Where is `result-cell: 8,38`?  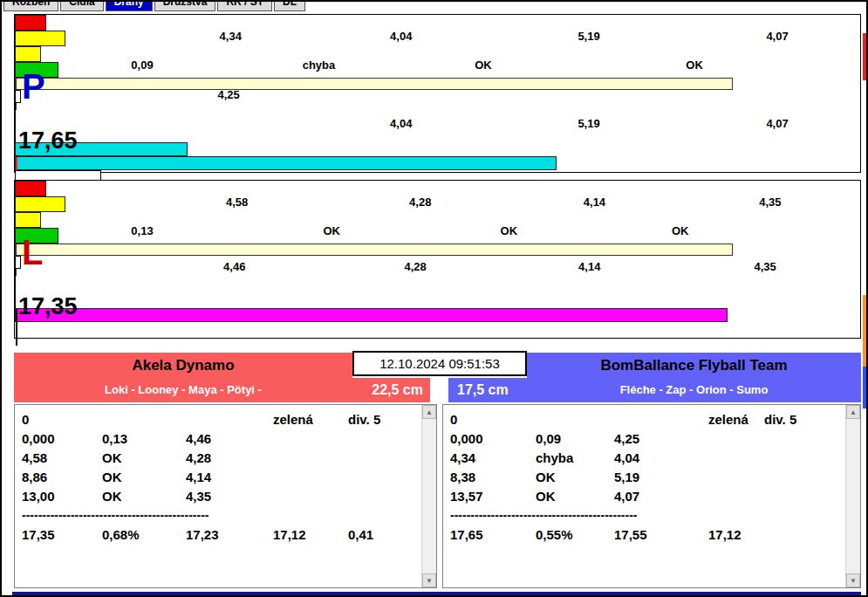 result-cell: 8,38 is located at coordinates (462, 477).